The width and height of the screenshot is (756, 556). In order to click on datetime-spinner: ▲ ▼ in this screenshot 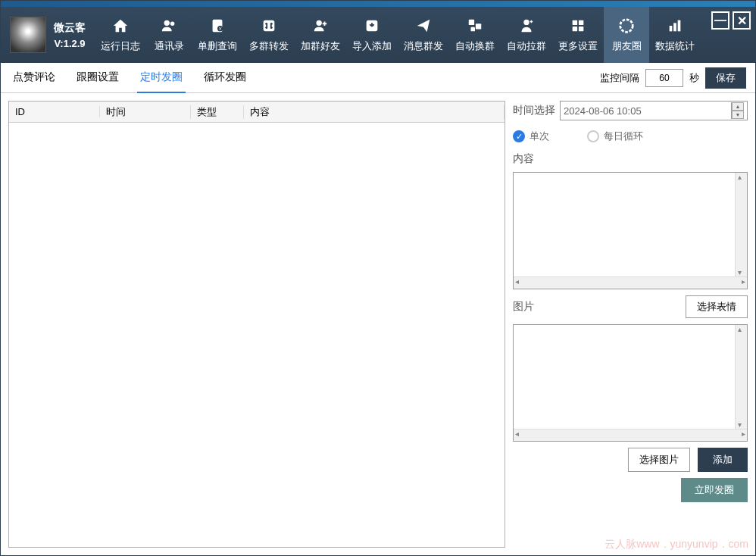, I will do `click(738, 111)`.